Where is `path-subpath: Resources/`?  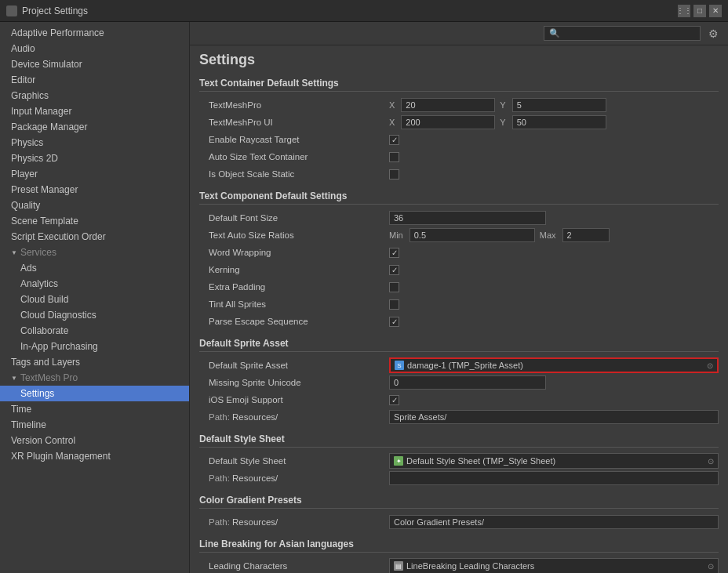
path-subpath: Resources/ is located at coordinates (255, 417).